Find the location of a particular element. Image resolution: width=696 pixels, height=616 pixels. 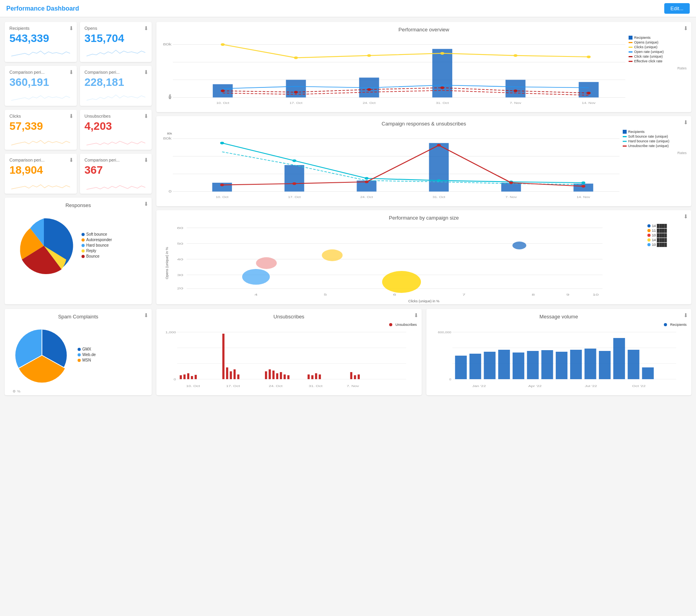

svg-text: Apr '22 is located at coordinates (535, 386).